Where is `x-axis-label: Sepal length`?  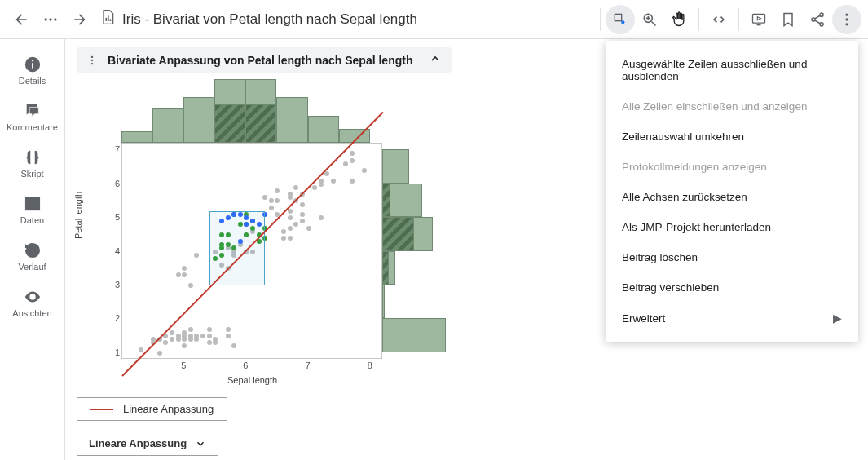 x-axis-label: Sepal length is located at coordinates (253, 380).